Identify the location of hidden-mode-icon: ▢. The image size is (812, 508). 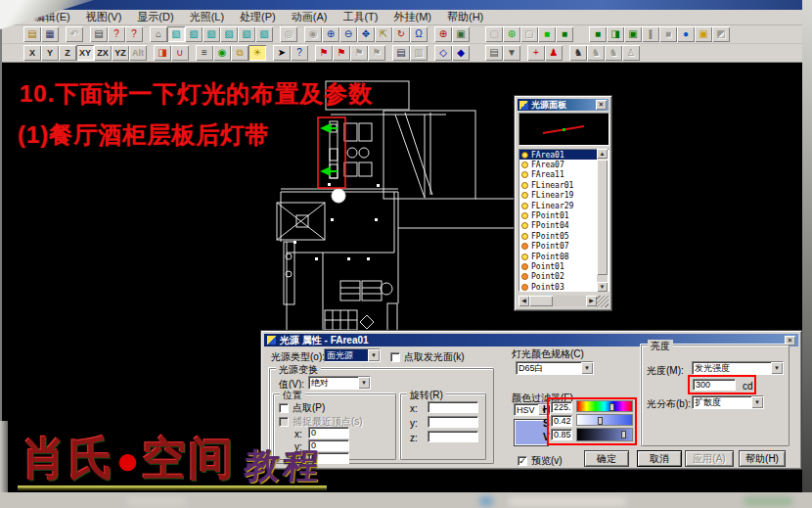
(529, 34).